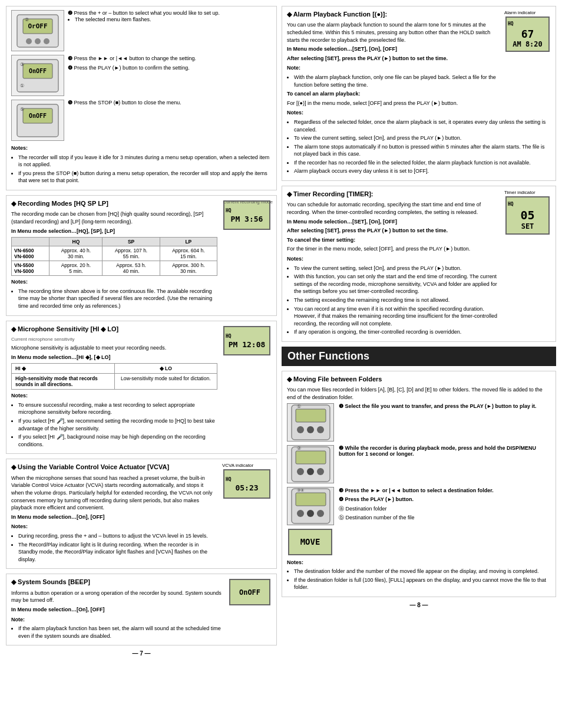 The height and width of the screenshot is (728, 562). Describe the element at coordinates (117, 610) in the screenshot. I see `beep-menu-label: In Menu mode selection…[On], [OFF]` at that location.